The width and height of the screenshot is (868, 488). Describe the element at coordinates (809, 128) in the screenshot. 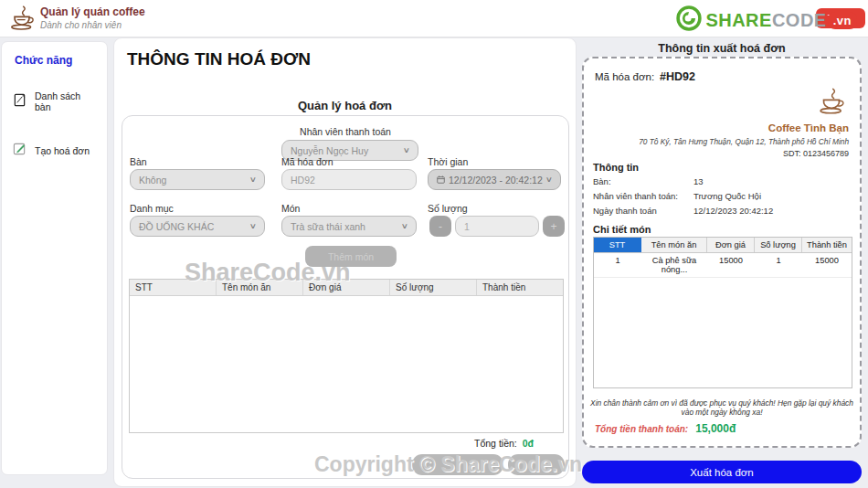

I see `shop-name: Coffee Tình Bạn` at that location.